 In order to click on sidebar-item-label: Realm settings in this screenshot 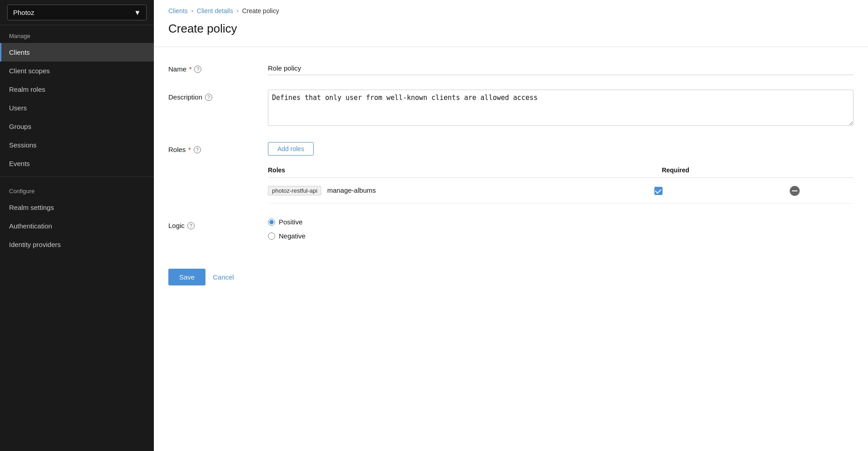, I will do `click(32, 207)`.